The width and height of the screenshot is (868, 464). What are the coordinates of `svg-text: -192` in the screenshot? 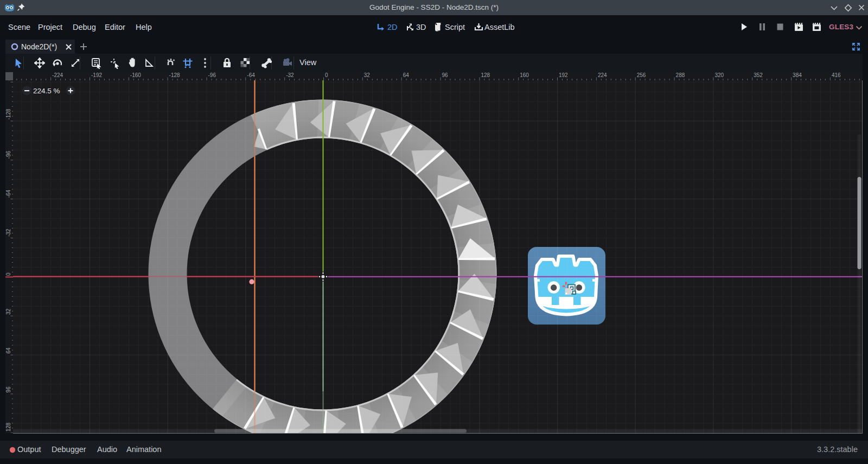 It's located at (97, 75).